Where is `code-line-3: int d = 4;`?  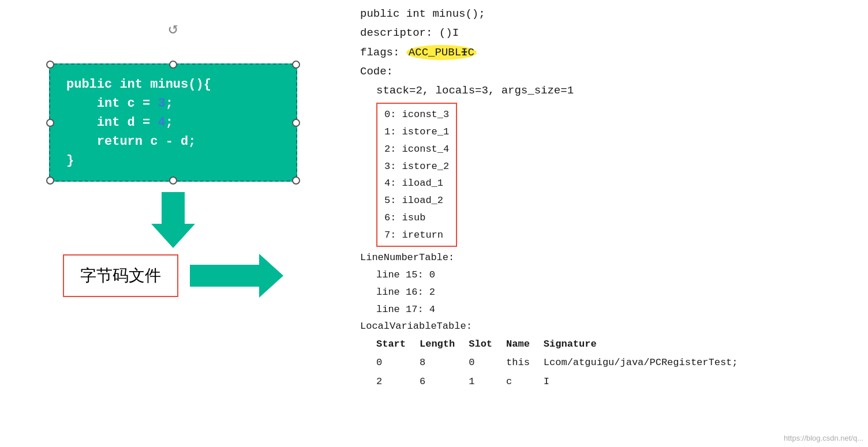
code-line-3: int d = 4; is located at coordinates (173, 122).